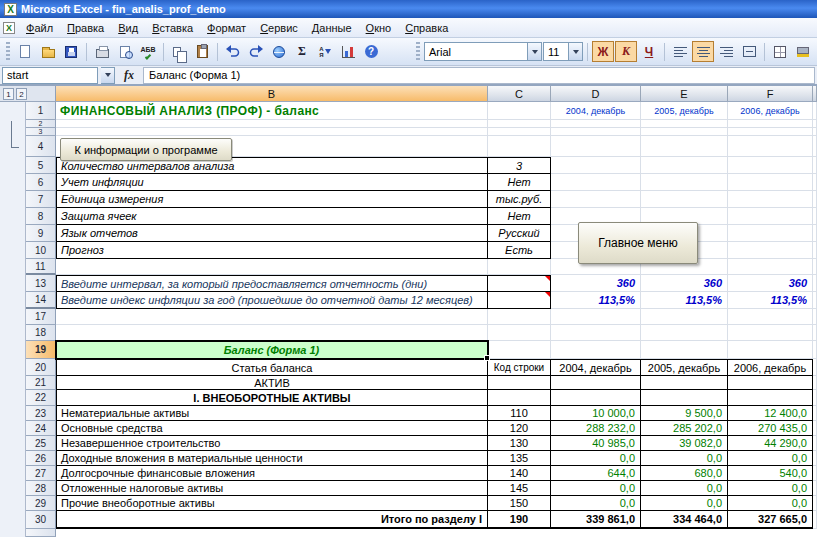  Describe the element at coordinates (15, 134) in the screenshot. I see `outline-group-bracket` at that location.